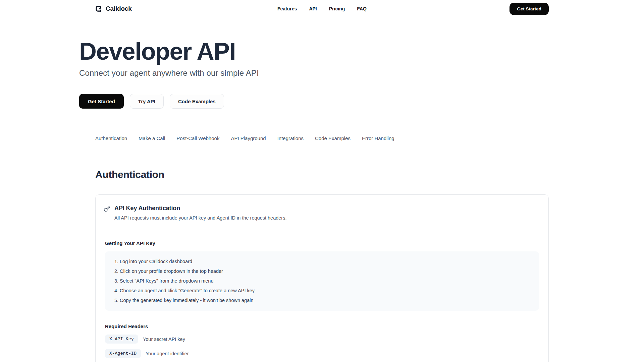  I want to click on tab-integrations: Integrations, so click(290, 138).